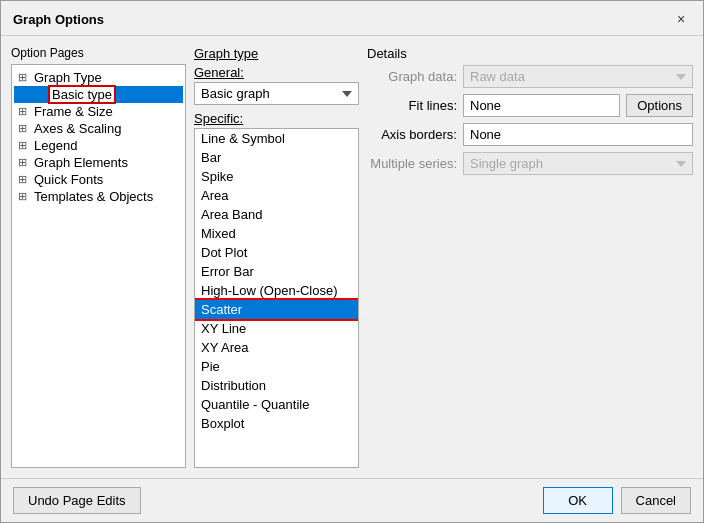 This screenshot has height=523, width=704. Describe the element at coordinates (98, 146) in the screenshot. I see `tree-item-legend: ⊞Legend` at that location.